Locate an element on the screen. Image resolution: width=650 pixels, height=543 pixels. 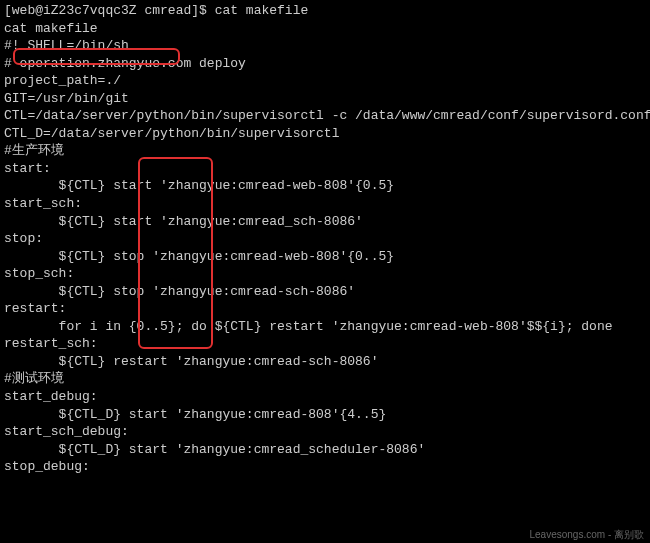
terminal-line: ${CTL} restart 'zhangyue:cmread-sch-8086… is located at coordinates (325, 362).